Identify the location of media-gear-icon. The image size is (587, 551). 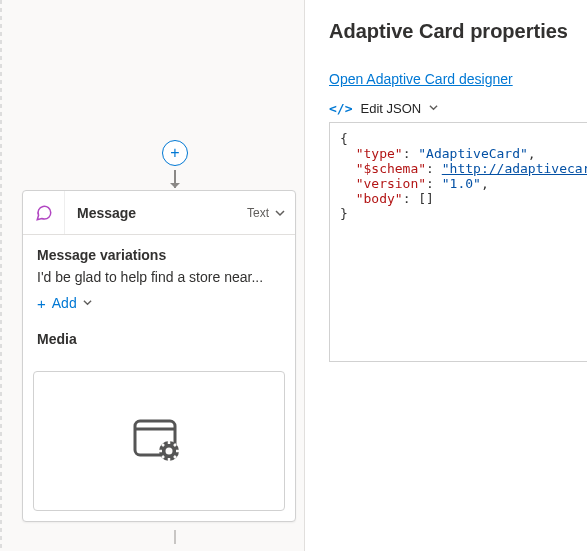
(159, 442).